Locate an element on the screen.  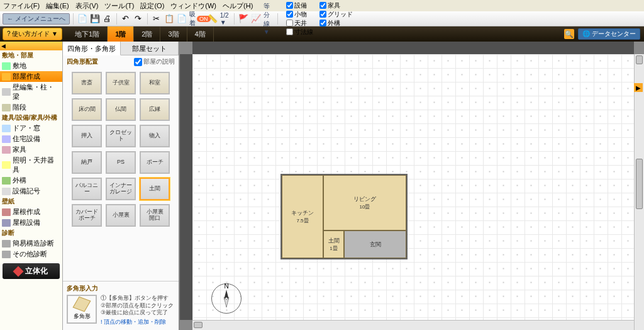
view-toggle: 天井 is located at coordinates (299, 23).